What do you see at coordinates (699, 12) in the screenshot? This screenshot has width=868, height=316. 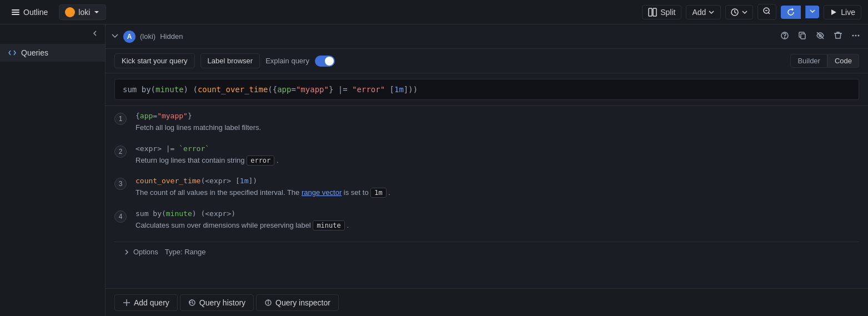 I see `add-label: Add` at bounding box center [699, 12].